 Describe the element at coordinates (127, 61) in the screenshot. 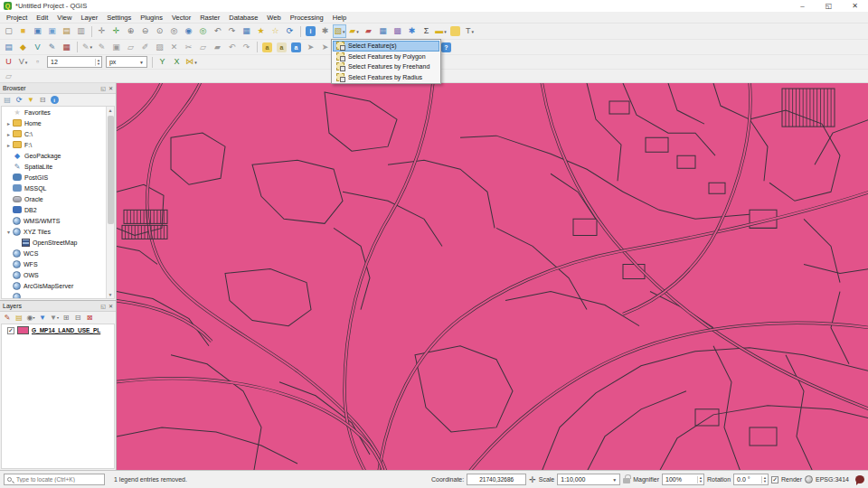

I see `snapping-units-combo: px ▼` at that location.